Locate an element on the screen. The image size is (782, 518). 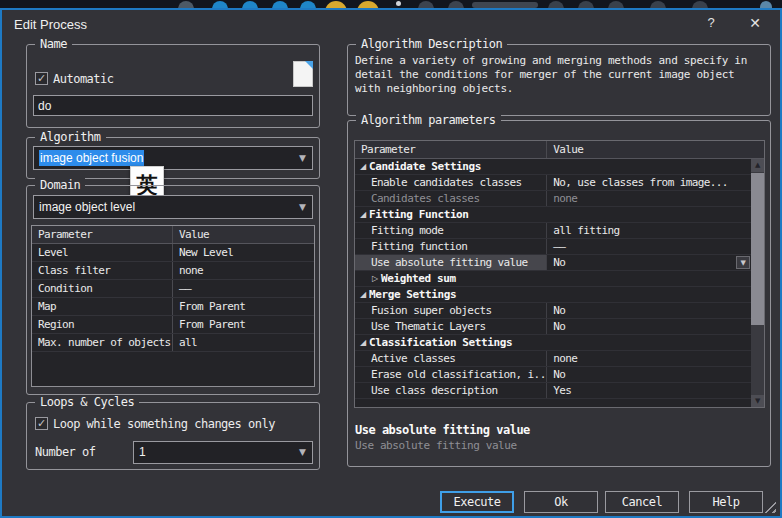
cancel-button: Cancel is located at coordinates (642, 502).